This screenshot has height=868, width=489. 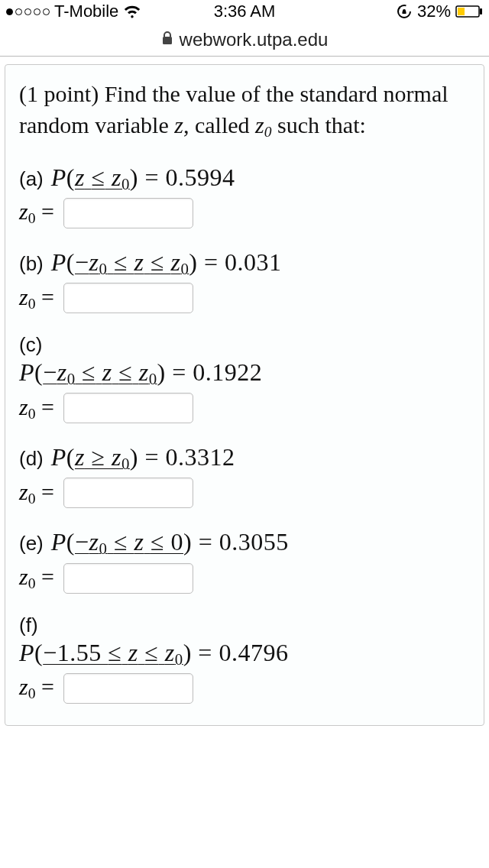 I want to click on var-z: z, so click(x=179, y=125).